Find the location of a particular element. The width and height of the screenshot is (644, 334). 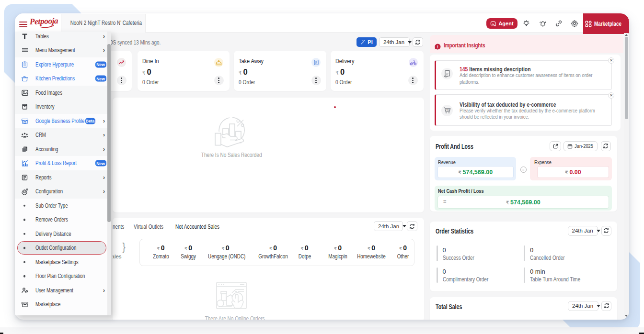

svg-text: TAX is located at coordinates (448, 110).